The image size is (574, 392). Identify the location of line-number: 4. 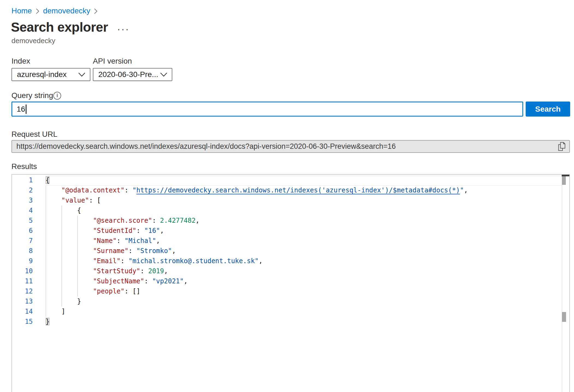
(29, 211).